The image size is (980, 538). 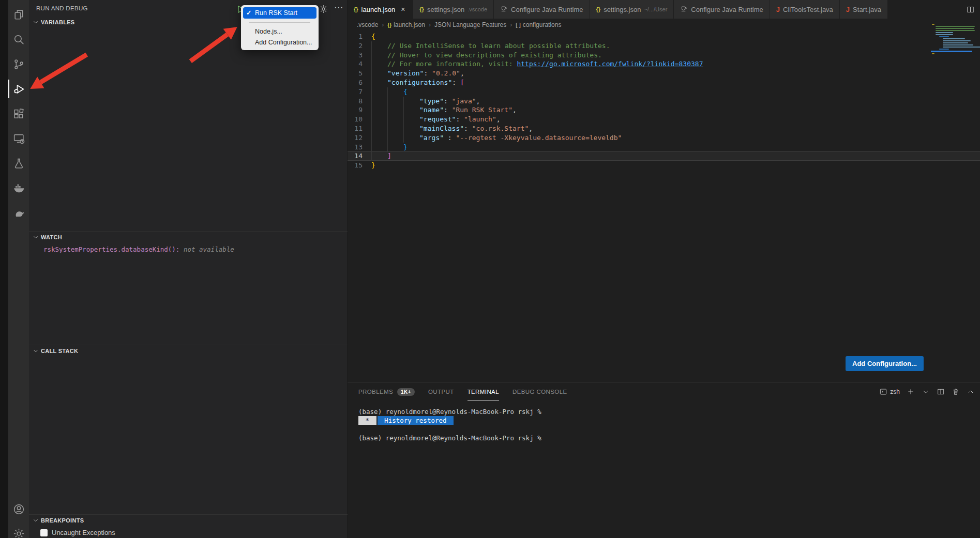 I want to click on breakpoint-row: Uncaught Exceptions, so click(x=188, y=531).